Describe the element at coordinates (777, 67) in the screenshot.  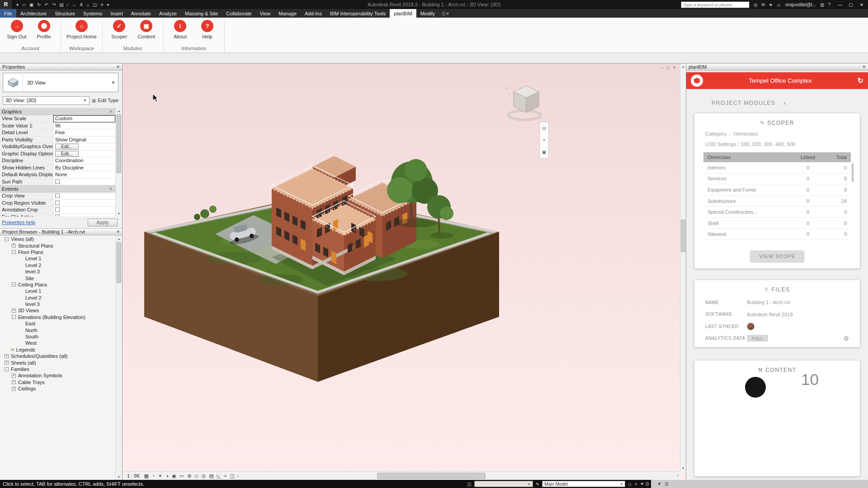
I see `planbim-titlebar: planBIM ✕` at that location.